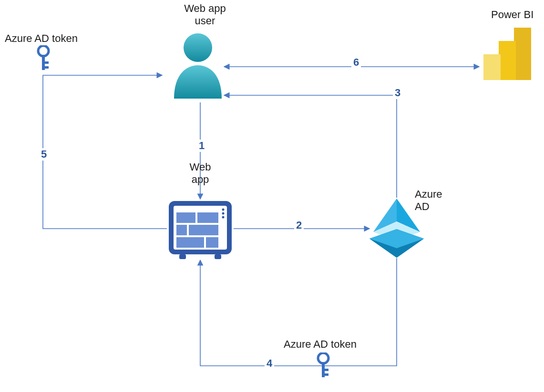 This screenshot has width=544, height=392. I want to click on token-left-label: Azure AD token, so click(48, 39).